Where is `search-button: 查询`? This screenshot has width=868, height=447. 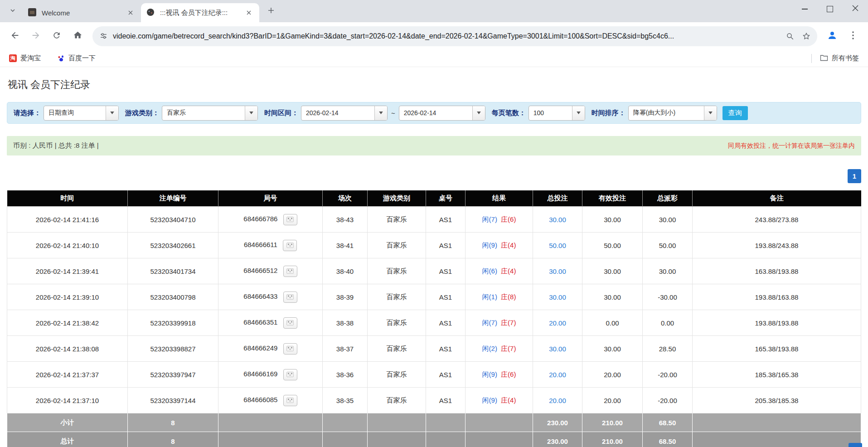 search-button: 查询 is located at coordinates (735, 113).